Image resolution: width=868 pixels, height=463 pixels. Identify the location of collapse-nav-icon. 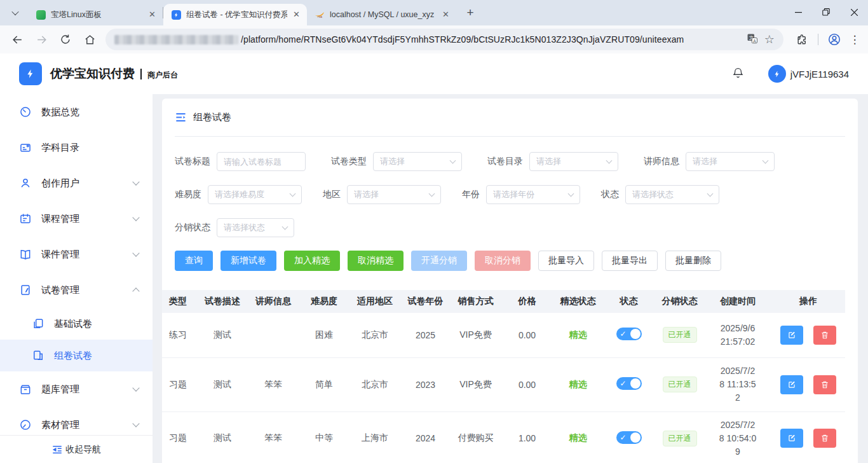
(57, 450).